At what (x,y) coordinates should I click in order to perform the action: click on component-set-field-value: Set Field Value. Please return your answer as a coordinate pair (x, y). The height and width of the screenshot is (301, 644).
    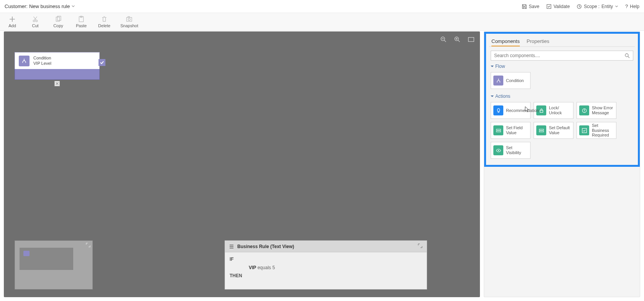
    Looking at the image, I should click on (511, 130).